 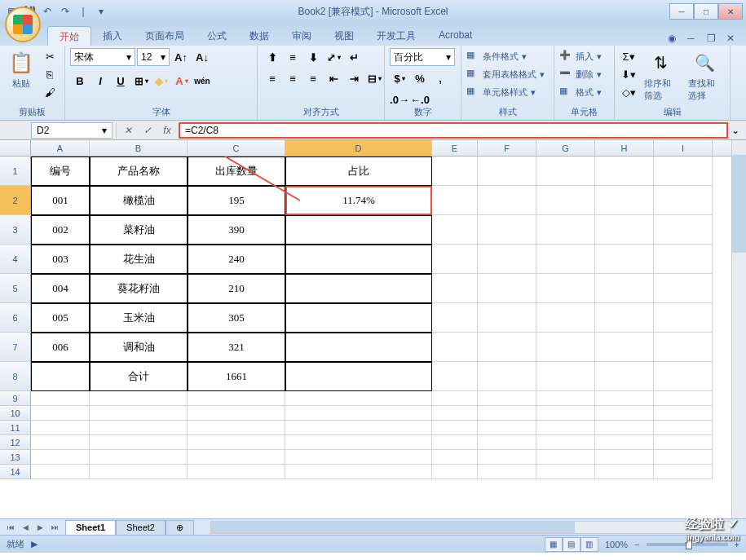 I want to click on align-right-icon: ≡, so click(x=313, y=78).